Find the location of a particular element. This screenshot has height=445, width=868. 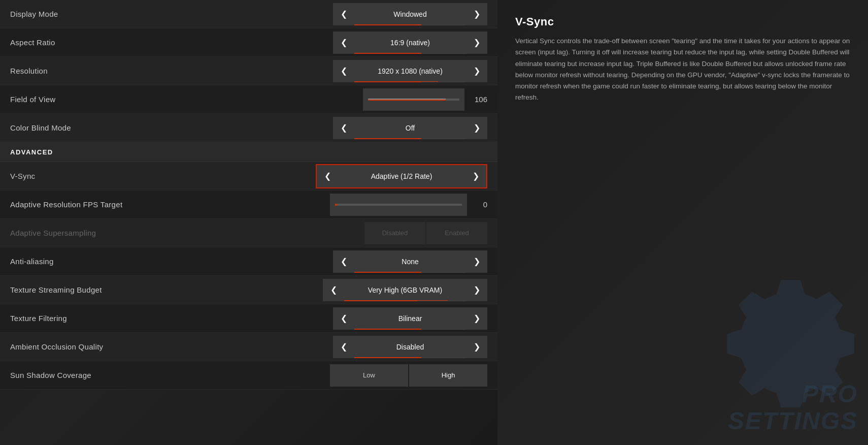

sun-shadow-control: Low High is located at coordinates (409, 375).